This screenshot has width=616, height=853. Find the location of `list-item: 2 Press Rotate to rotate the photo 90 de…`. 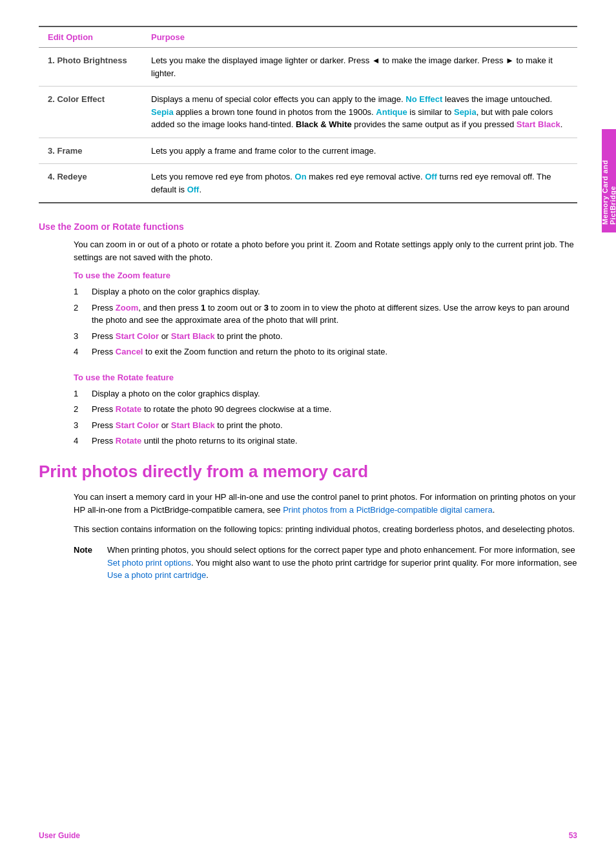

list-item: 2 Press Rotate to rotate the photo 90 de… is located at coordinates (325, 409).